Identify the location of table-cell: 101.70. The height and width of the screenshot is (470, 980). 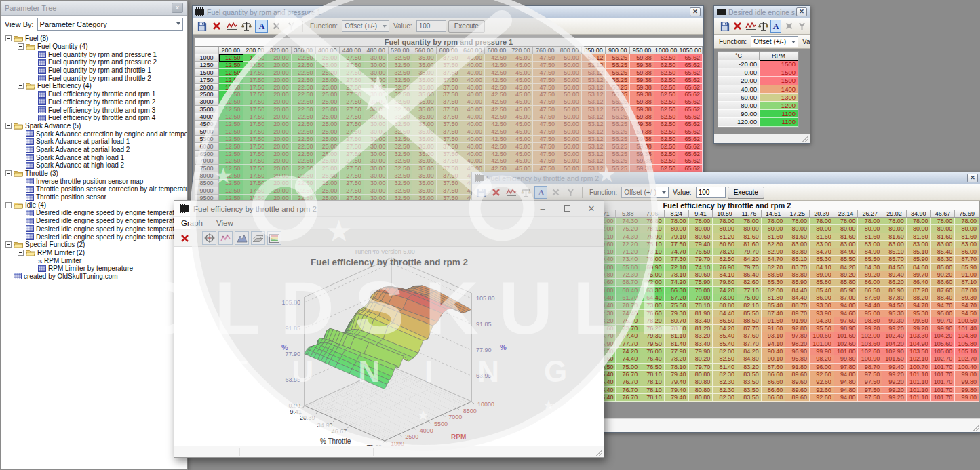
(943, 397).